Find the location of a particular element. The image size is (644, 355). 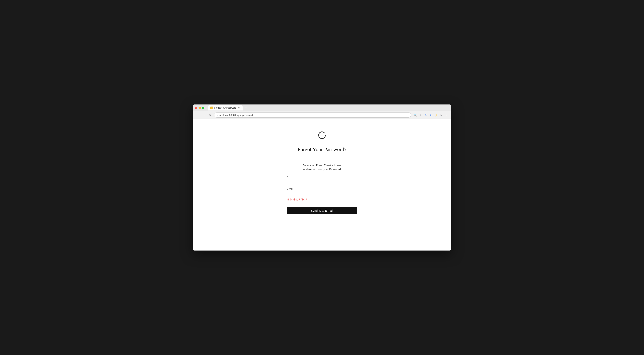

page-title: Forgot Your Password? is located at coordinates (322, 149).